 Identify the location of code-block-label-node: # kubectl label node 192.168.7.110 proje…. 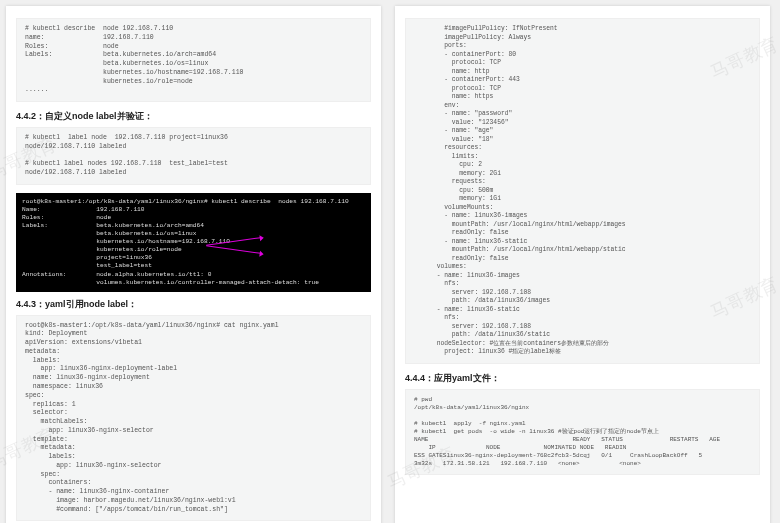
(194, 156).